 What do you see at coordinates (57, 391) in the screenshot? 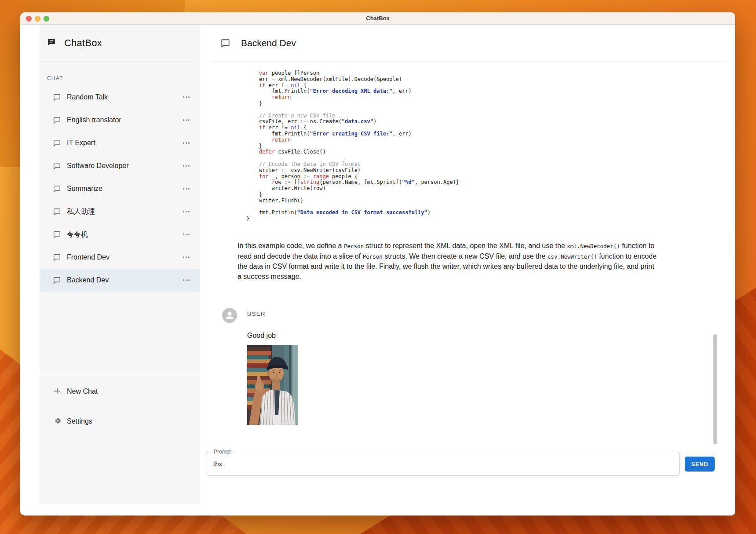
I see `plus-icon` at bounding box center [57, 391].